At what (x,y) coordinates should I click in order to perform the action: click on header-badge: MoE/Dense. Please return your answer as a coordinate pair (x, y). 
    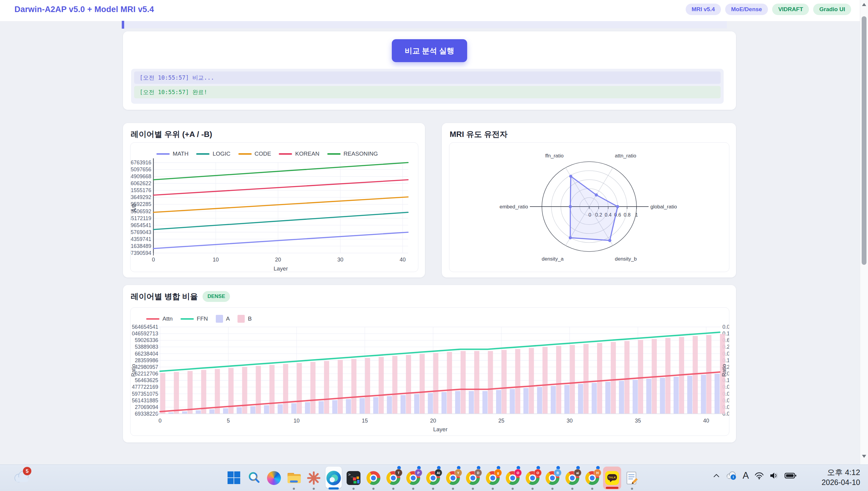
    Looking at the image, I should click on (747, 9).